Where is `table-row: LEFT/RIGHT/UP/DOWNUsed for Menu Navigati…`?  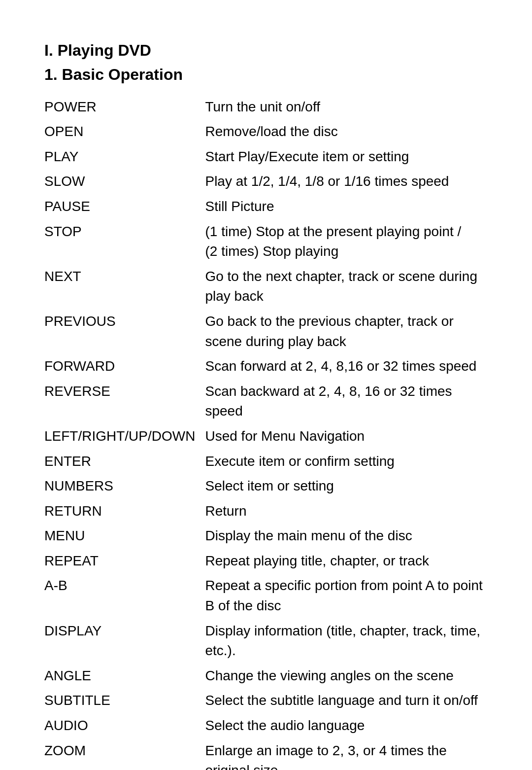
table-row: LEFT/RIGHT/UP/DOWNUsed for Menu Navigati… is located at coordinates (266, 437).